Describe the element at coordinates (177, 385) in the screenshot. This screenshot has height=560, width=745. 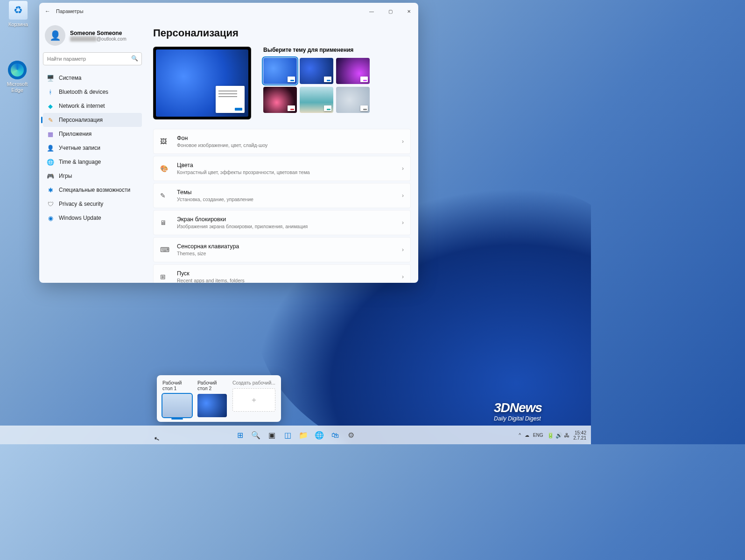
I see `virtual-desktop-label: Рабочий стол 1` at that location.